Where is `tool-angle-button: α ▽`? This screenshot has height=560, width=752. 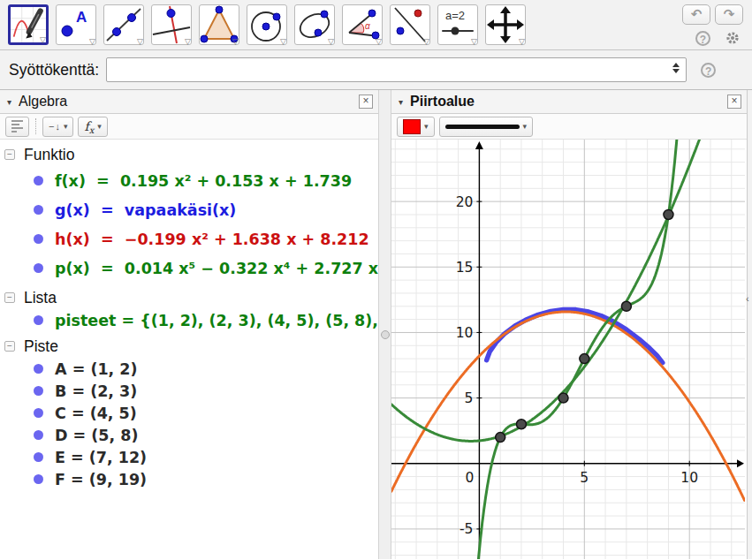 tool-angle-button: α ▽ is located at coordinates (362, 25).